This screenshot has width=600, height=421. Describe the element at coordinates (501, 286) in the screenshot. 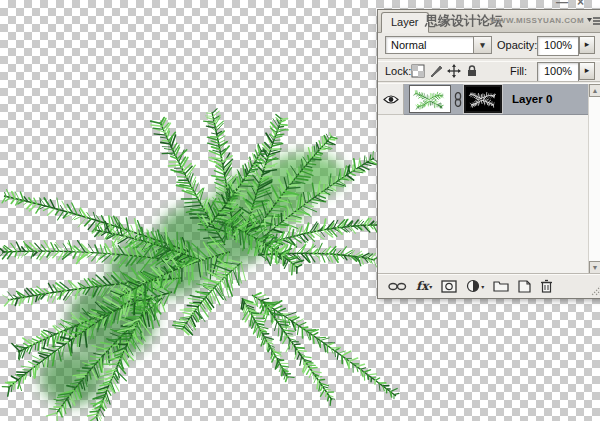

I see `new-group-icon` at that location.